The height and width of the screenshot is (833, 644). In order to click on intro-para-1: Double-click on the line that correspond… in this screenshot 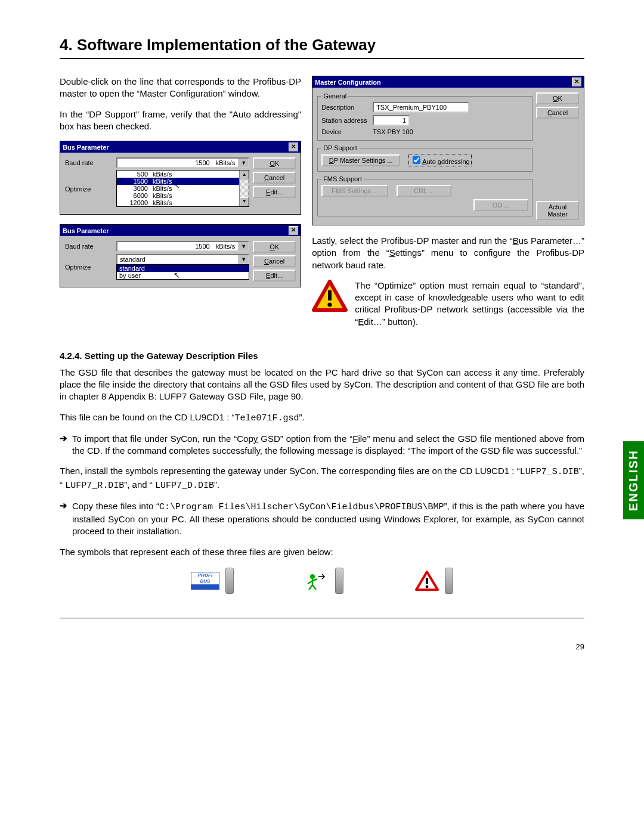, I will do `click(180, 88)`.